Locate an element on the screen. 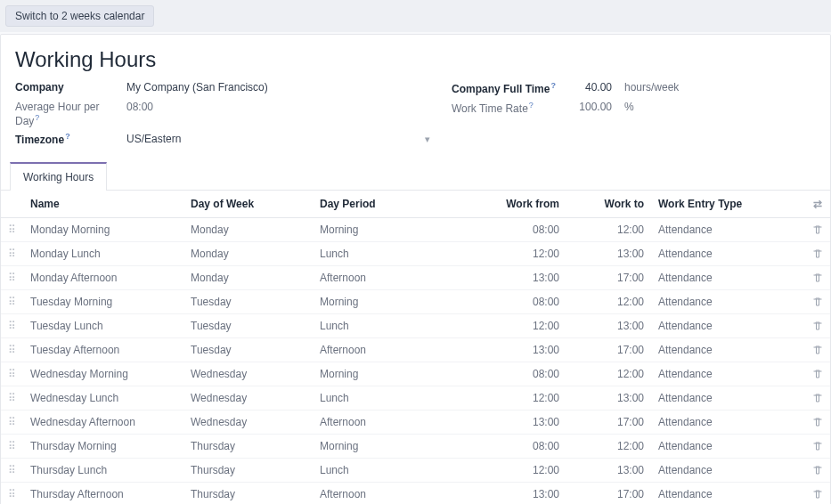 The image size is (831, 504). table-row: Thursday AfternoonThursdayAfternoon13:00… is located at coordinates (415, 493).